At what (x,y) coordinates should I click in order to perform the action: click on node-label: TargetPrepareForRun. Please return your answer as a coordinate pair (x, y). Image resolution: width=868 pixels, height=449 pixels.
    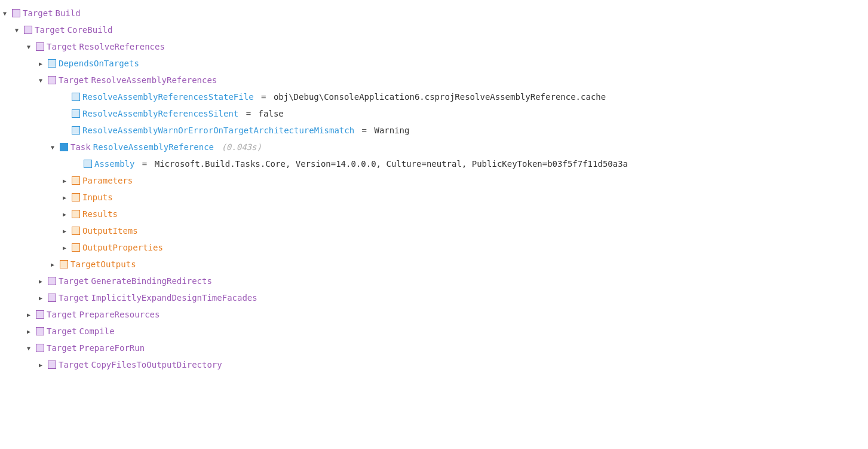
    Looking at the image, I should click on (96, 348).